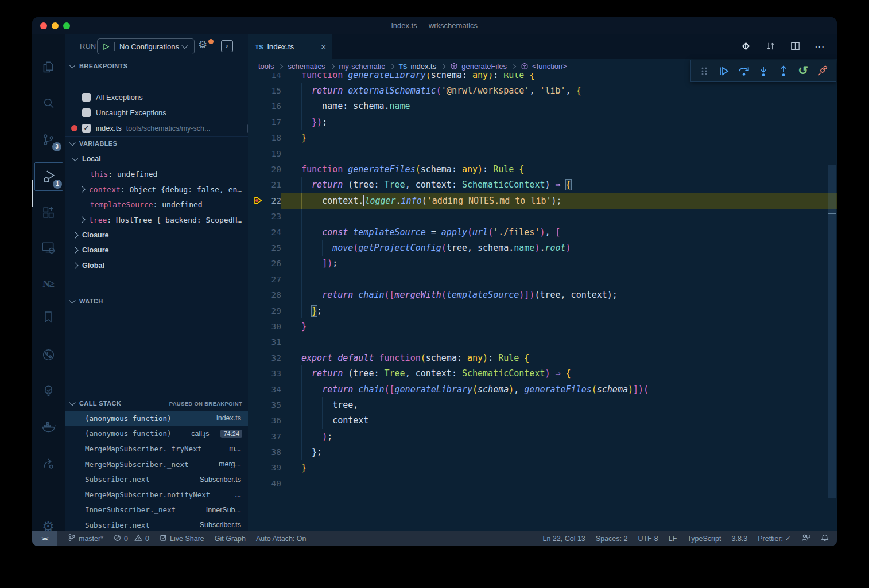  I want to click on code-line: 18}, so click(542, 138).